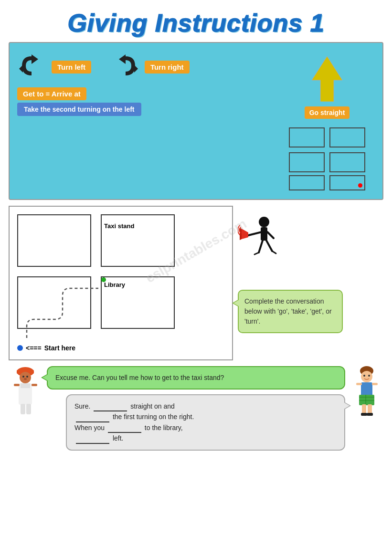 The height and width of the screenshot is (558, 392). Describe the element at coordinates (72, 67) in the screenshot. I see `turn-left-label: Turn left` at that location.